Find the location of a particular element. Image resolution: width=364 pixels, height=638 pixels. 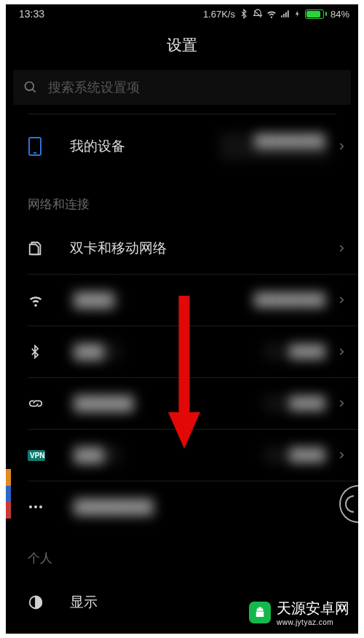

row-dual-sim: 双卡和移动网络 is located at coordinates (182, 248).